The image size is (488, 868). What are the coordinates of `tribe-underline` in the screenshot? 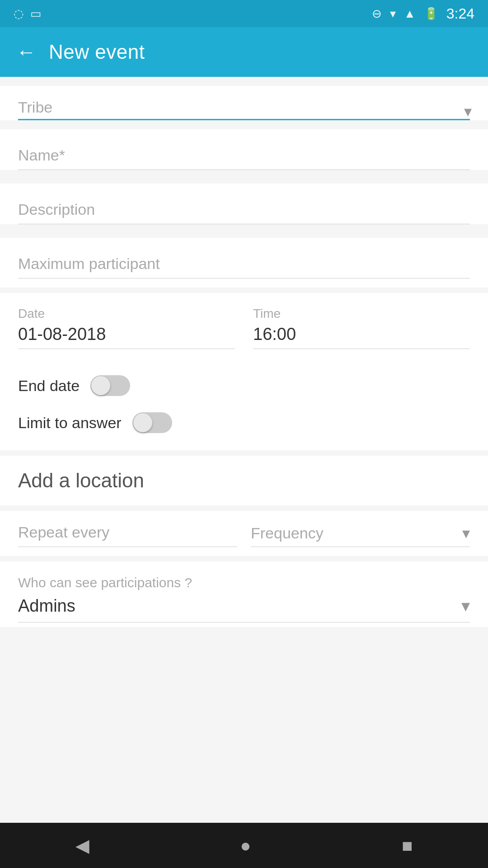 It's located at (244, 119).